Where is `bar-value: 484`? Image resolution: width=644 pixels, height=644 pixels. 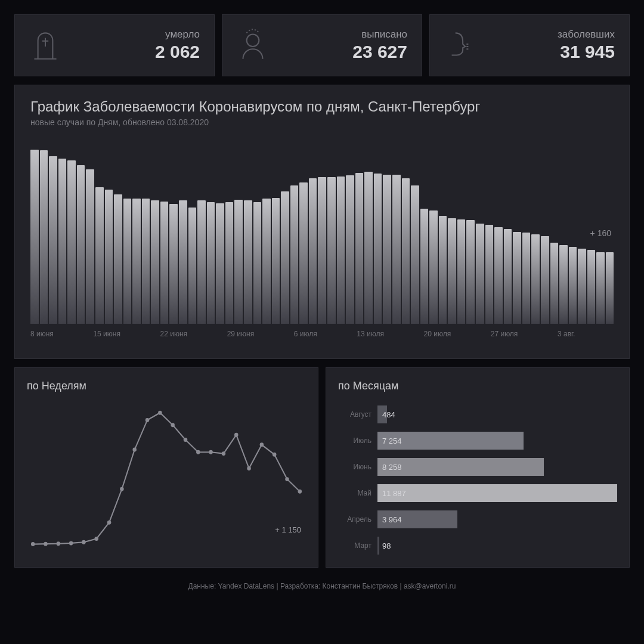
bar-value: 484 is located at coordinates (389, 414).